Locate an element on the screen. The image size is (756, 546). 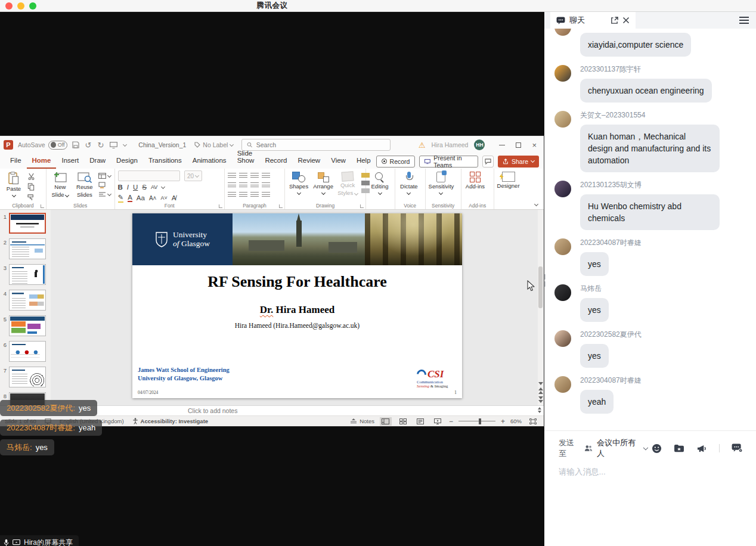
ribbon-tab: Design is located at coordinates (127, 161).